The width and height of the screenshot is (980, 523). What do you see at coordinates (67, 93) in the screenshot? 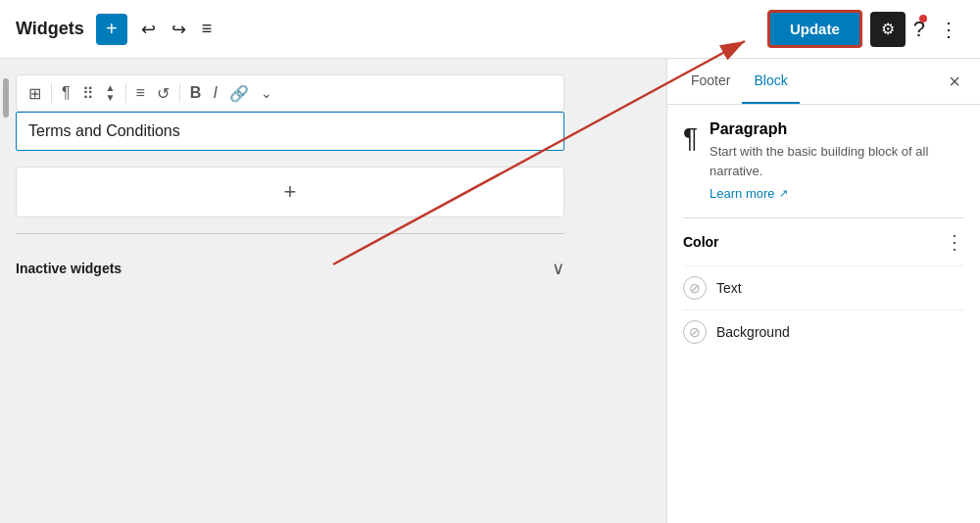
I see `paragraph-icon-toolbar: ¶` at bounding box center [67, 93].